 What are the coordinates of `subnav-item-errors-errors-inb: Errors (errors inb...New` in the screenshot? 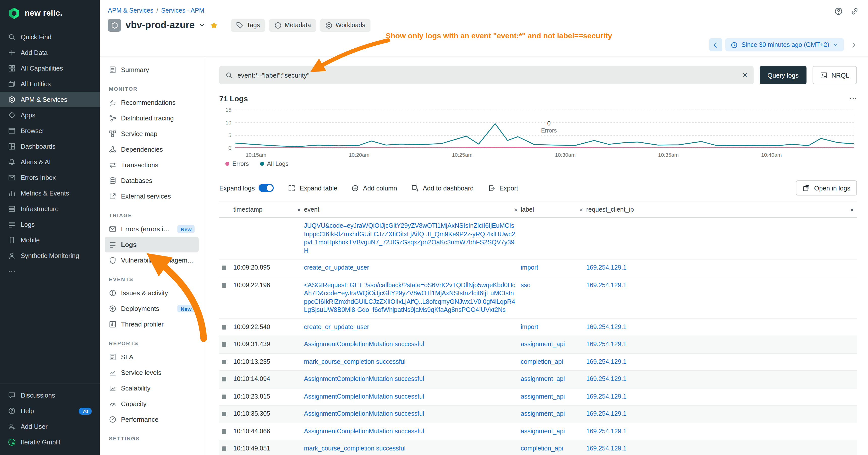 It's located at (152, 229).